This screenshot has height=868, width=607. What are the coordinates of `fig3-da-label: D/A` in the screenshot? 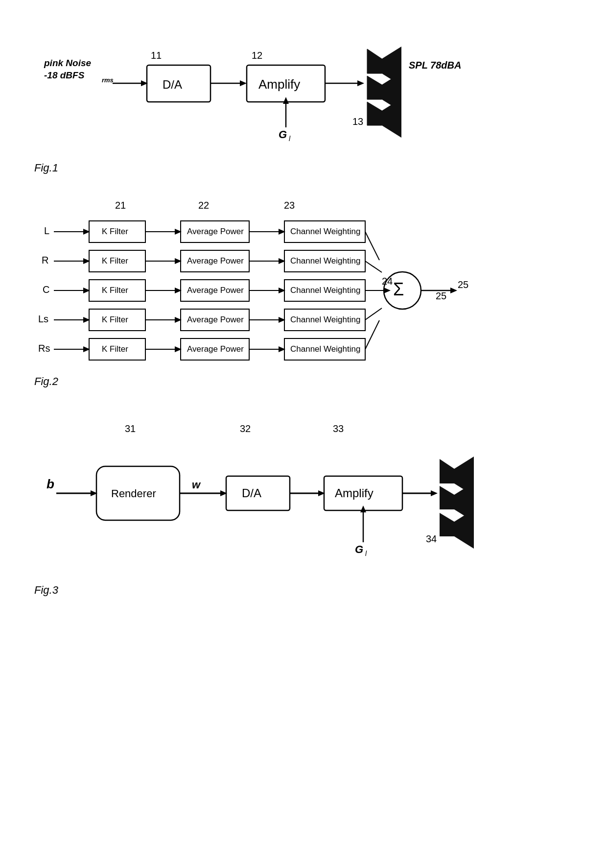 It's located at (252, 493).